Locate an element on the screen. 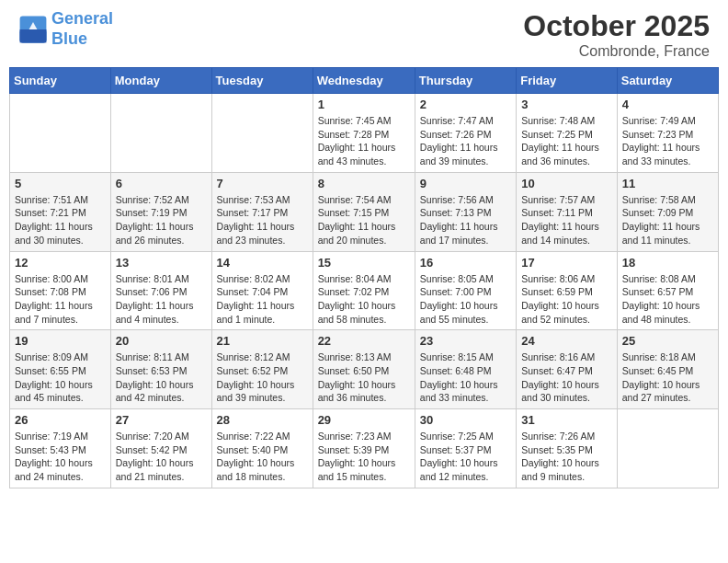  day-info: Sunrise: 8:05 AM Sunset: 7:00 PM Dayligh… is located at coordinates (465, 300).